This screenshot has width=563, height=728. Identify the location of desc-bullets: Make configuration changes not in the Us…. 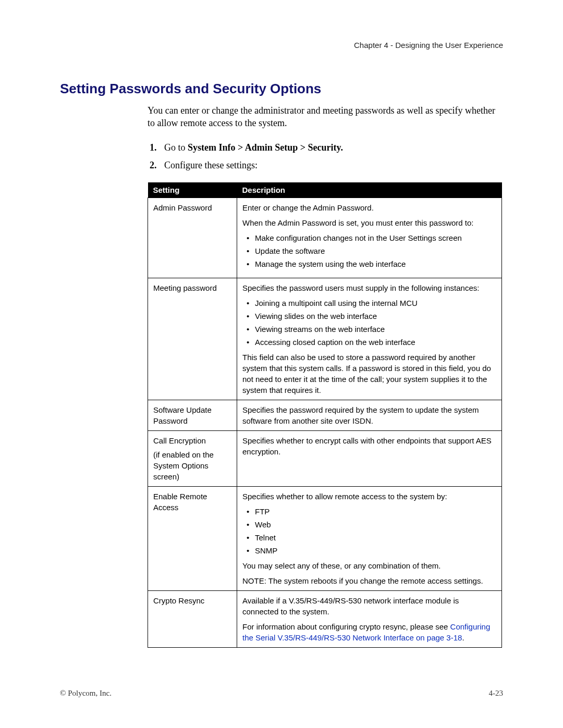
(369, 251).